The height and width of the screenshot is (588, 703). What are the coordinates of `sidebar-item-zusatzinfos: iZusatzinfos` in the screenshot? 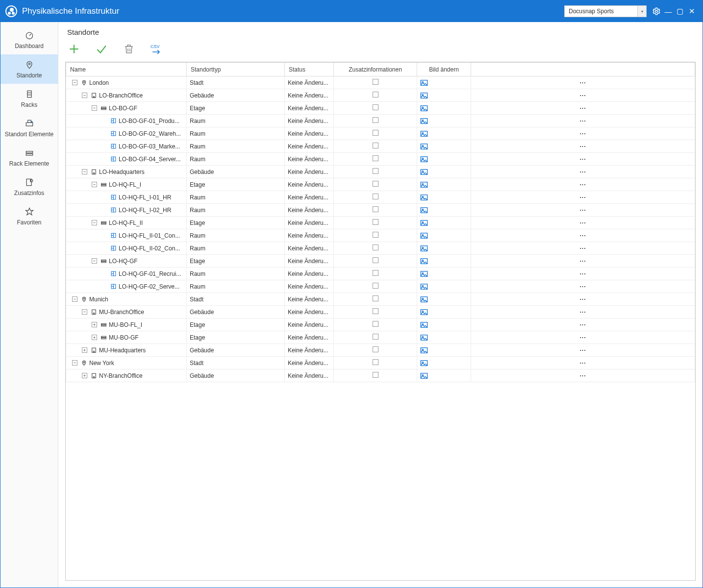 It's located at (29, 187).